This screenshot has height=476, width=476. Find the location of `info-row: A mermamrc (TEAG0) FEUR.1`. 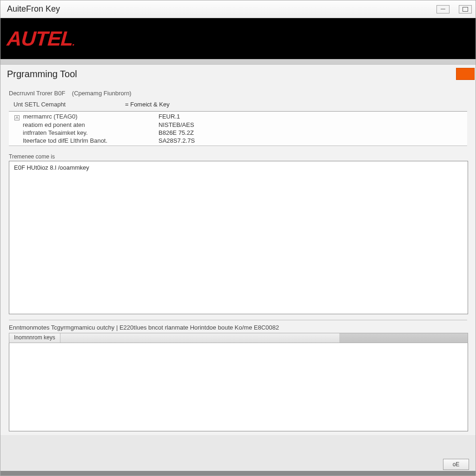

info-row: A mermamrc (TEAG0) FEUR.1 is located at coordinates (238, 116).